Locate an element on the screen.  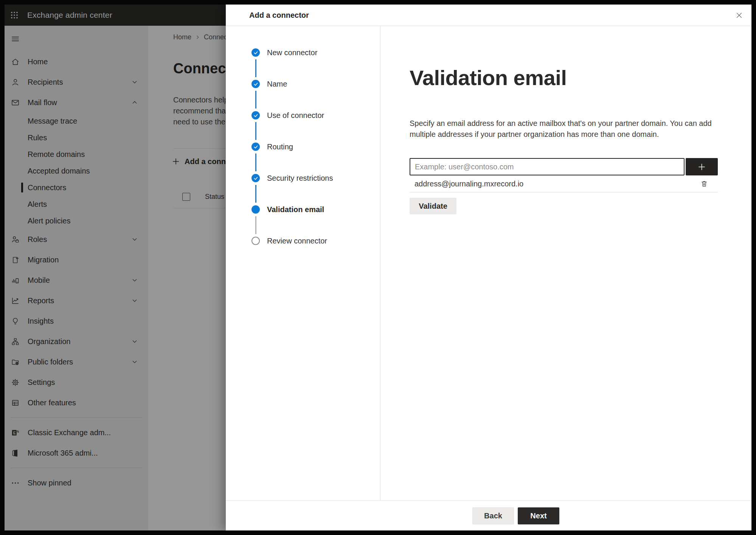
step-label: Routing is located at coordinates (280, 147).